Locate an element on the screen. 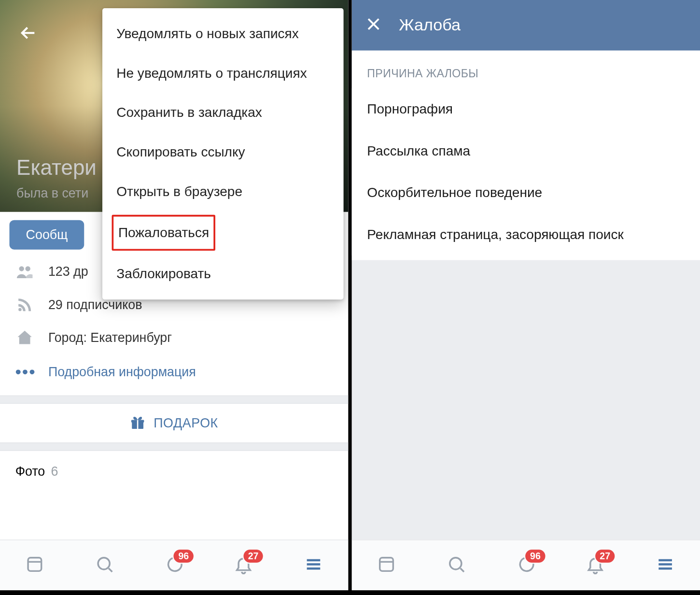  photos-count: 6 is located at coordinates (54, 471).